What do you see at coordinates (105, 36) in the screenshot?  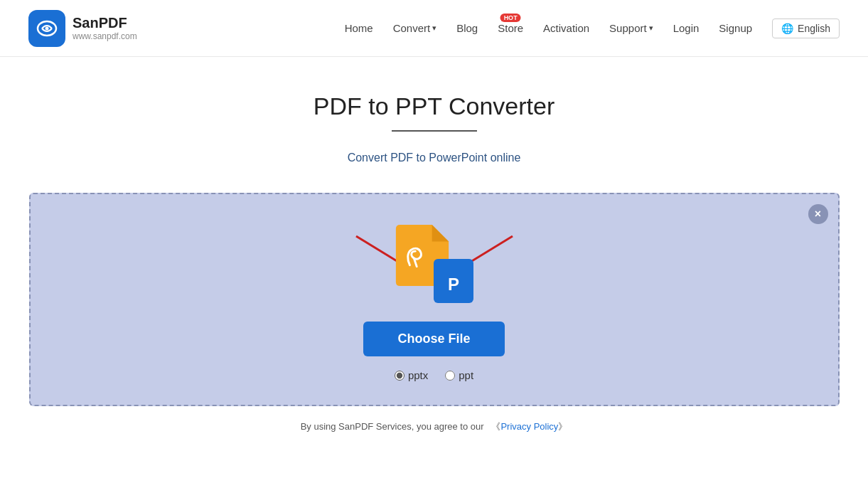 I see `logo-url: www.sanpdf.com` at bounding box center [105, 36].